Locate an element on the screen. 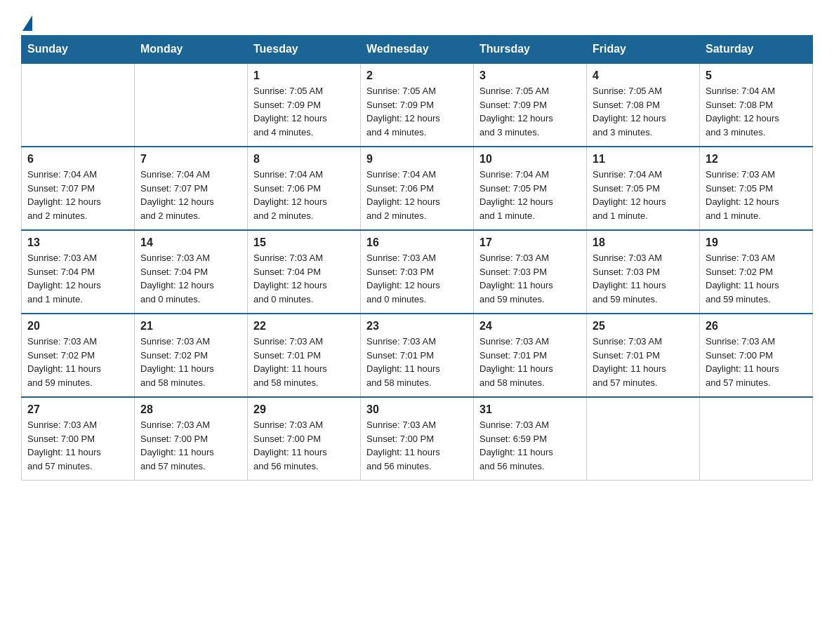 This screenshot has height=644, width=834. day-number: 17 is located at coordinates (530, 243).